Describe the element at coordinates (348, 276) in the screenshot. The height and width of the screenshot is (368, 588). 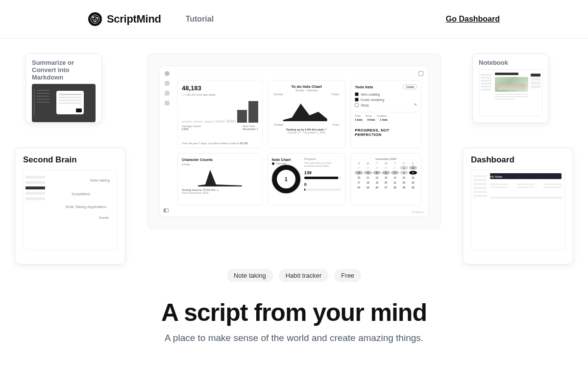
I see `tag-free: Free` at that location.